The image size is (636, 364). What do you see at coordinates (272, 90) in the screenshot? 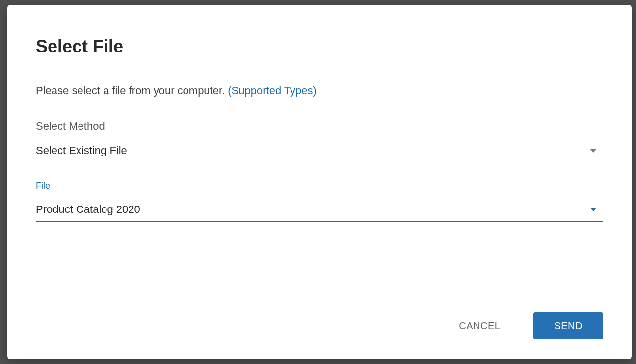
I see `supported-types-link: (Supported Types)` at bounding box center [272, 90].